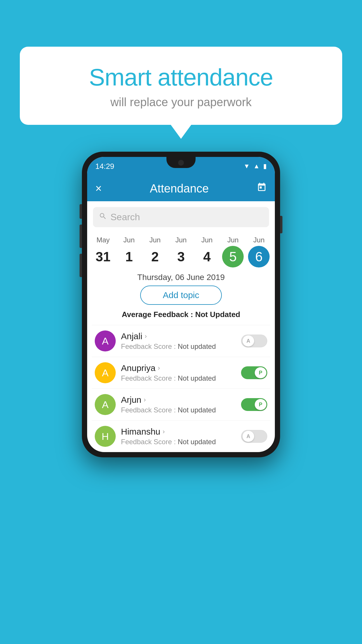 The height and width of the screenshot is (644, 362). Describe the element at coordinates (181, 436) in the screenshot. I see `student-item: HHimanshu ›Feedback Score : Not updatedA` at that location.